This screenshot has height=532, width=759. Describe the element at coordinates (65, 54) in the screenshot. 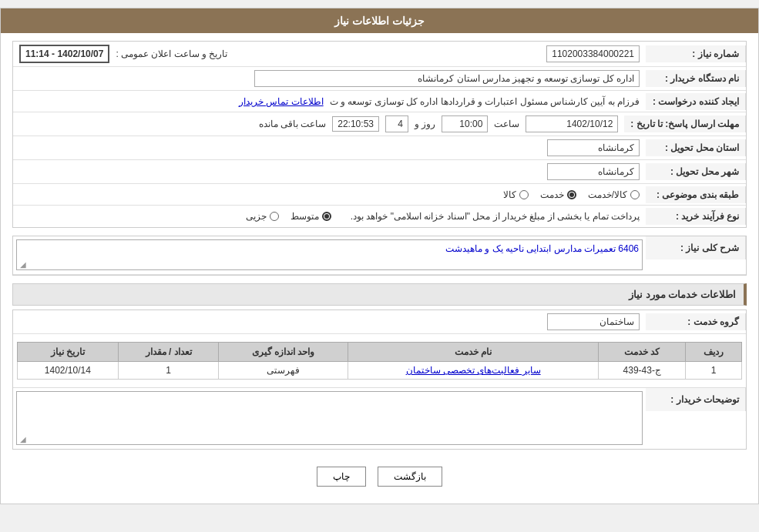

I see `announcement-date-box: 1402/10/07 - 11:14` at that location.